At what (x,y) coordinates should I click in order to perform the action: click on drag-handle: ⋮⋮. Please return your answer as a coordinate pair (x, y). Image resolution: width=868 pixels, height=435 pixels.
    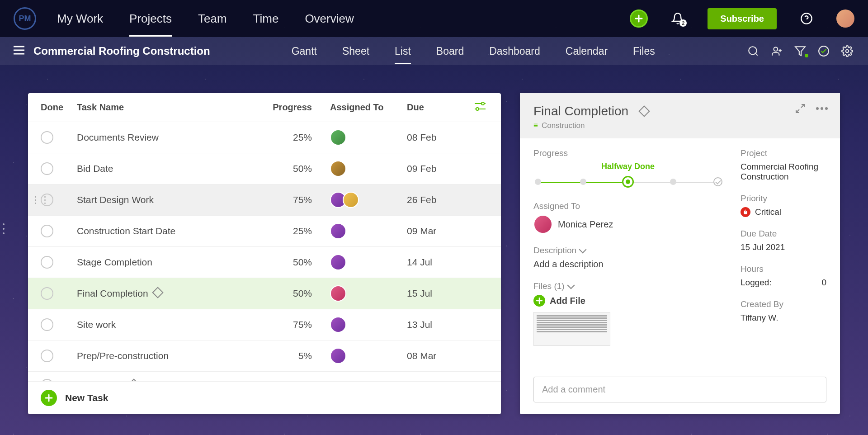
    Looking at the image, I should click on (40, 200).